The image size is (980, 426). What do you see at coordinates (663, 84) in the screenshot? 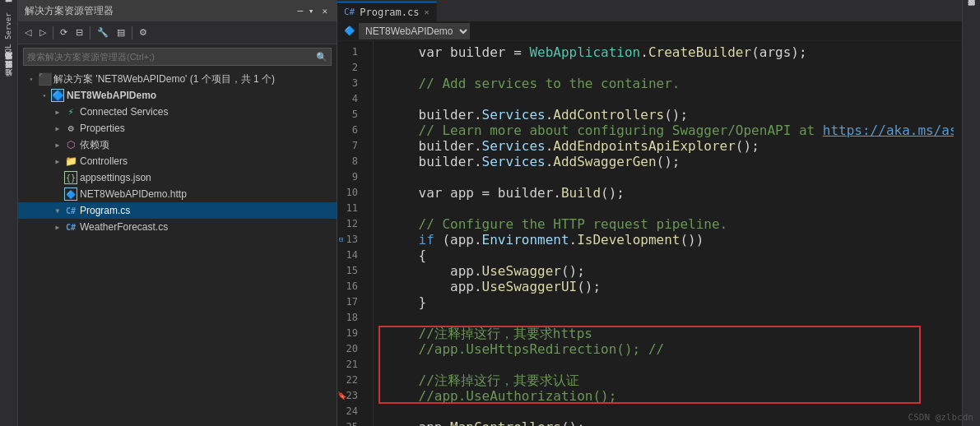
I see `code-line-3: // Add services to the container.` at bounding box center [663, 84].